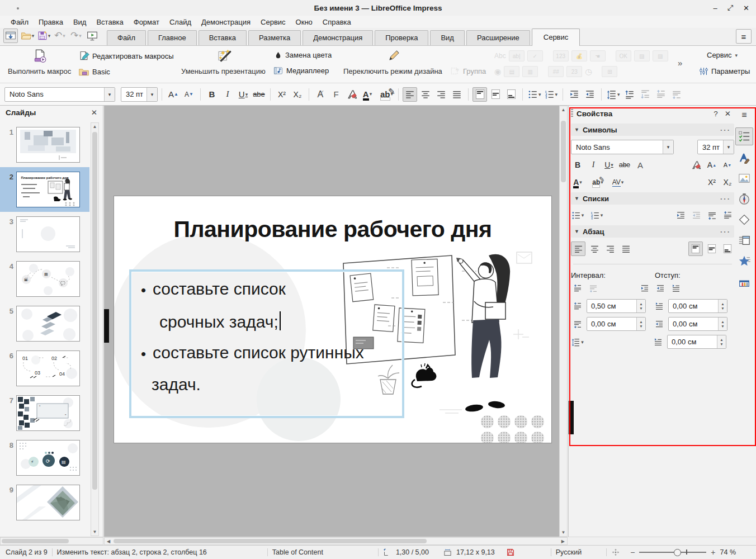 This screenshot has height=559, width=756. Describe the element at coordinates (303, 55) in the screenshot. I see `color-replace-button: Замена цвета` at that location.